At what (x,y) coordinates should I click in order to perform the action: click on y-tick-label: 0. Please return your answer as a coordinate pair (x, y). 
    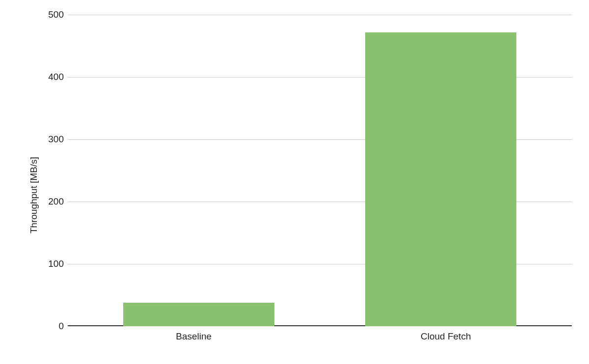
    Looking at the image, I should click on (61, 326).